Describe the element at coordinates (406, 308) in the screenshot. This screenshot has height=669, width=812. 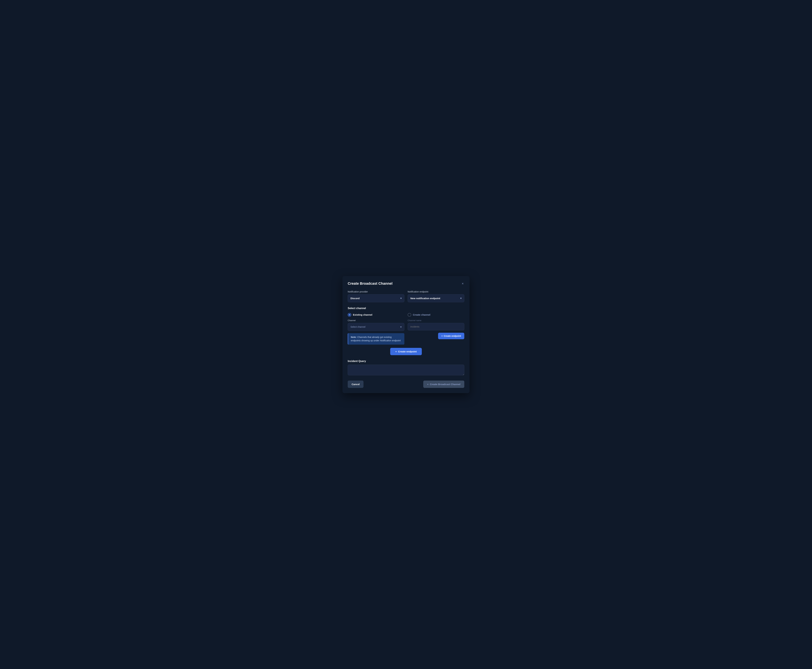
I see `select-channel-title: Select channel` at that location.